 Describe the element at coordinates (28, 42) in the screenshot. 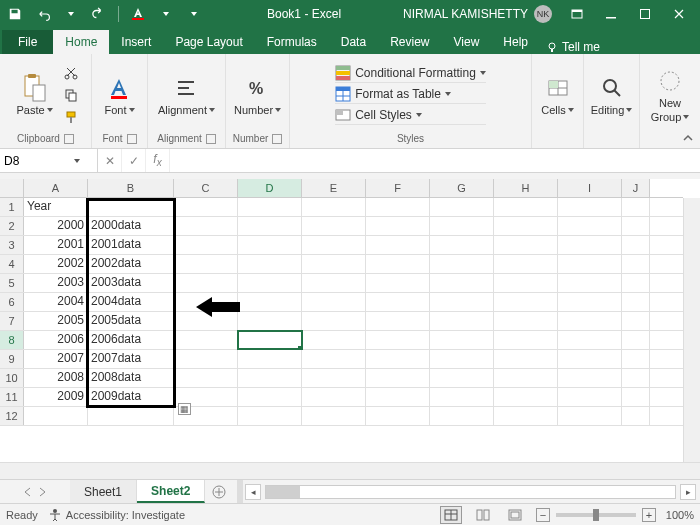

I see `tab-file: File` at that location.